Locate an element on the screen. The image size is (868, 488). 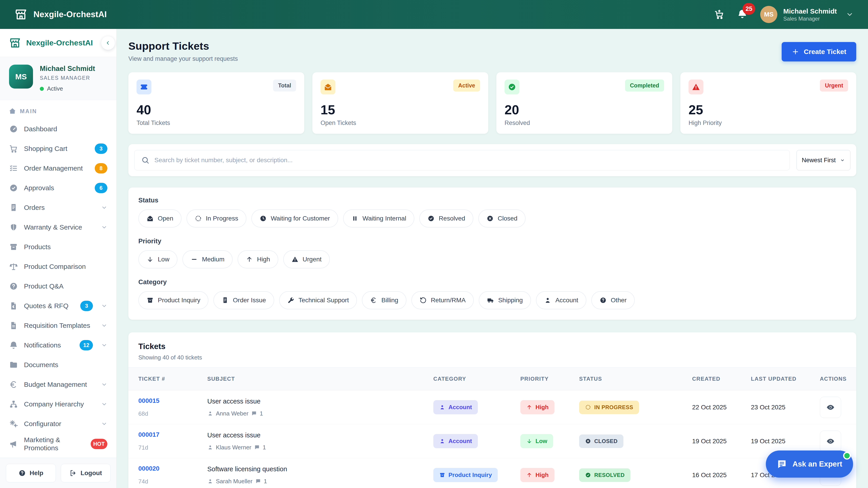
check-circle-icon is located at coordinates (512, 87).